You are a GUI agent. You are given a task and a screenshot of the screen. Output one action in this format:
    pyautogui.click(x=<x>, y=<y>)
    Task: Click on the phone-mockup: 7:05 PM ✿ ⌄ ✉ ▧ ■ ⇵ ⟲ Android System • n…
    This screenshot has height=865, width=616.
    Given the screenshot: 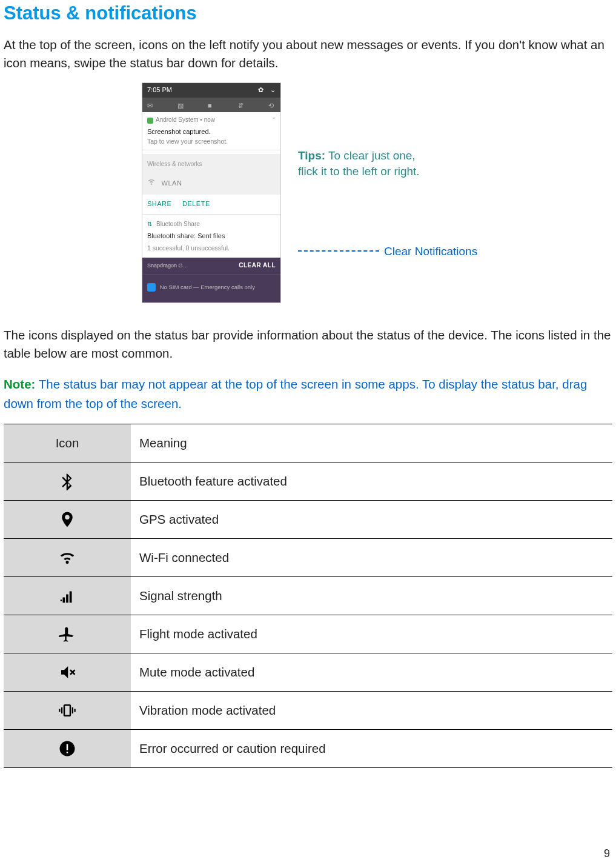 What is the action you would take?
    pyautogui.click(x=211, y=193)
    